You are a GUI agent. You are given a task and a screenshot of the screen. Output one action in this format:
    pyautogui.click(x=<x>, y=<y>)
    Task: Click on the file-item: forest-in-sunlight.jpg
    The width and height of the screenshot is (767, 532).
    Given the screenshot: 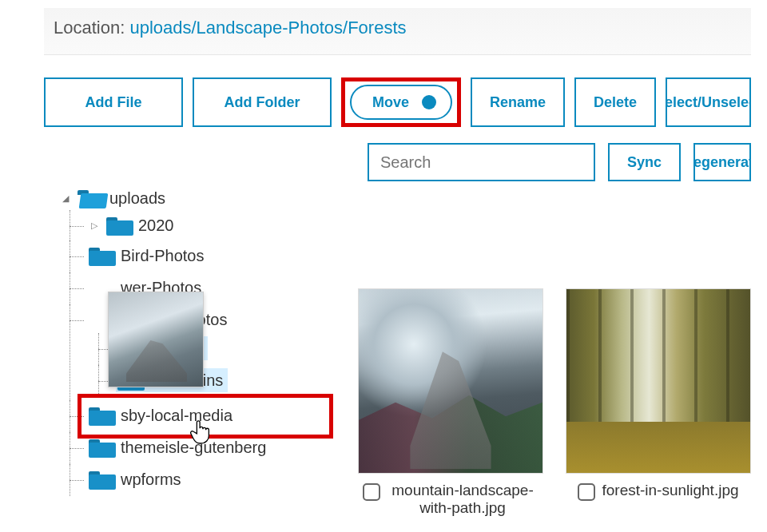 What is the action you would take?
    pyautogui.click(x=658, y=403)
    